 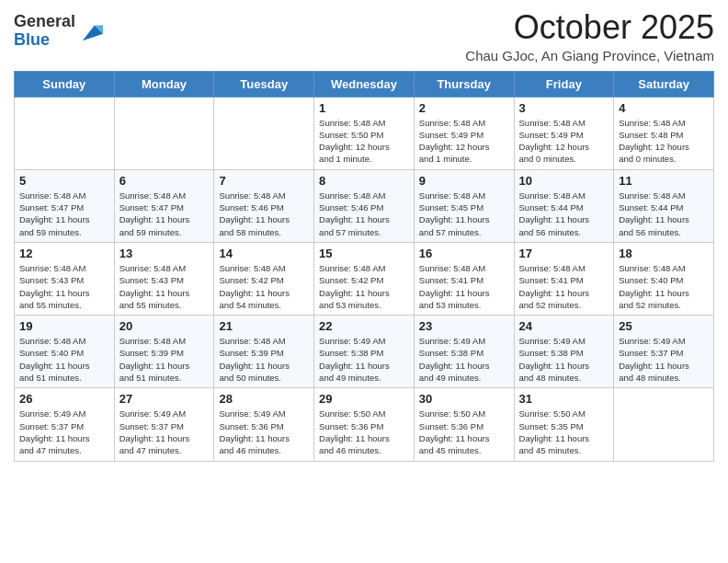 What do you see at coordinates (463, 351) in the screenshot?
I see `calendar-cell: 23Sunrise: 5:49 AM Sunset: 5:38 PM Dayli…` at bounding box center [463, 351].